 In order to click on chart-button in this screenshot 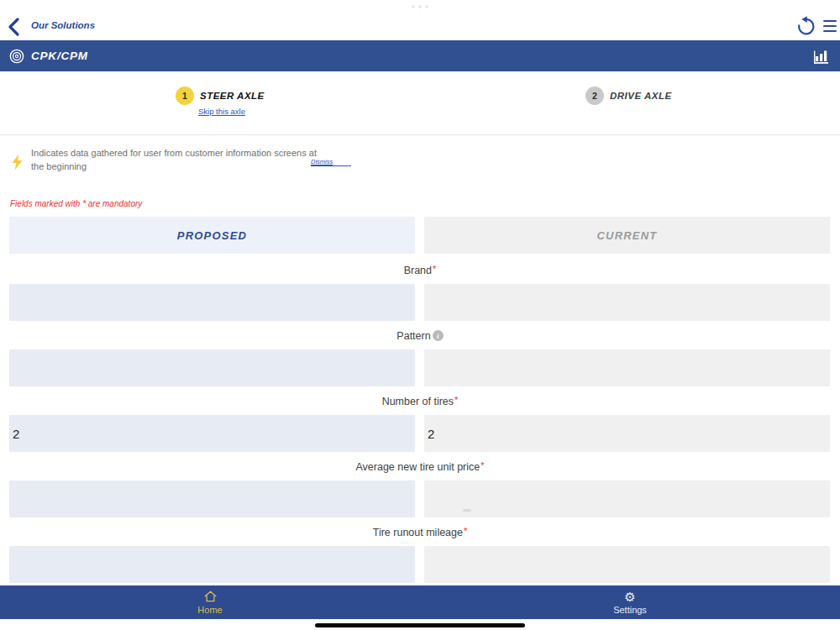, I will do `click(822, 56)`.